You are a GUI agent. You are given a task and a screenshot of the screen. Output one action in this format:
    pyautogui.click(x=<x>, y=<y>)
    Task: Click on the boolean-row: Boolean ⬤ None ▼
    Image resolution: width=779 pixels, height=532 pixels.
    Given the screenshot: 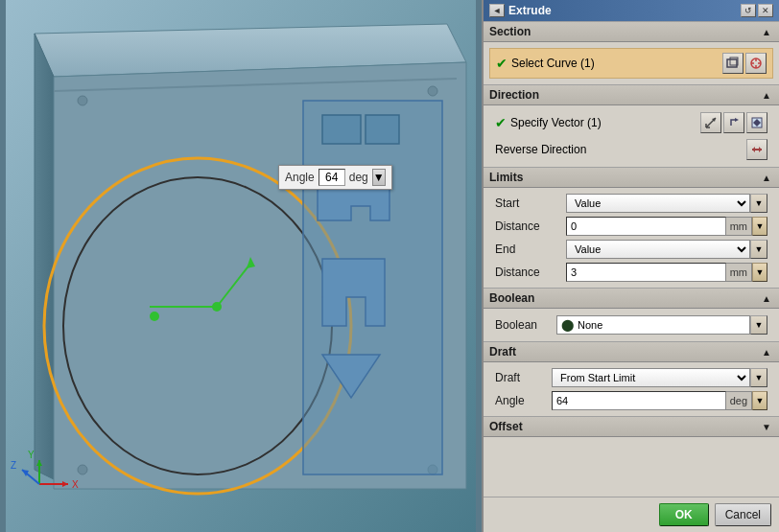 What is the action you would take?
    pyautogui.click(x=631, y=325)
    